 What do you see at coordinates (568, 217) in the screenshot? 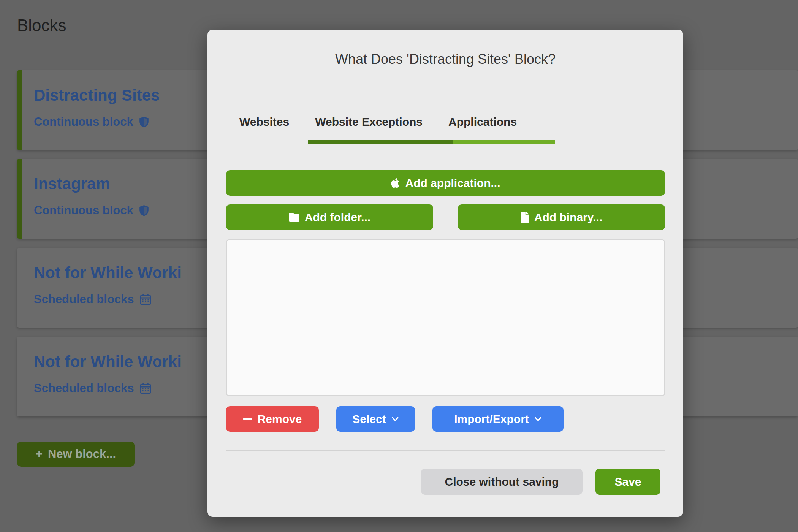
I see `add-binary-label: Add binary...` at bounding box center [568, 217].